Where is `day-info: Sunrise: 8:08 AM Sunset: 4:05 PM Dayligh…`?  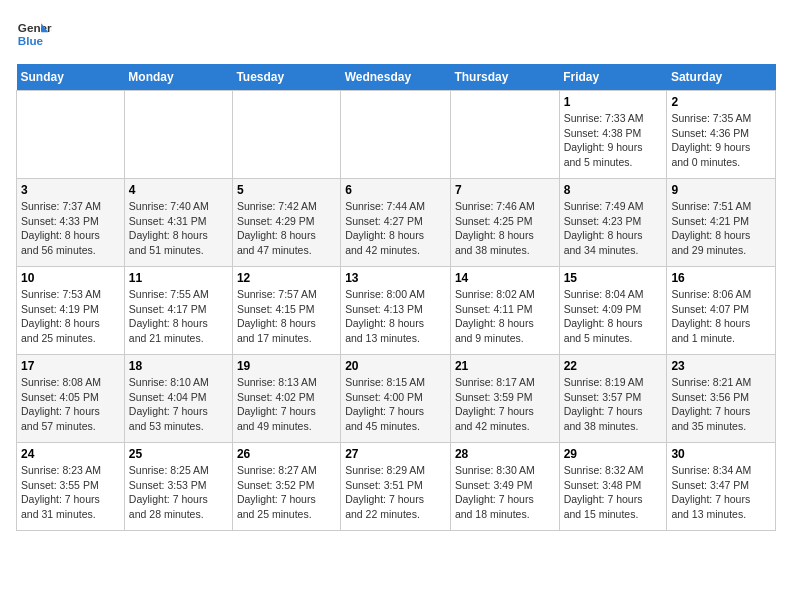
day-info: Sunrise: 8:08 AM Sunset: 4:05 PM Dayligh… is located at coordinates (70, 404).